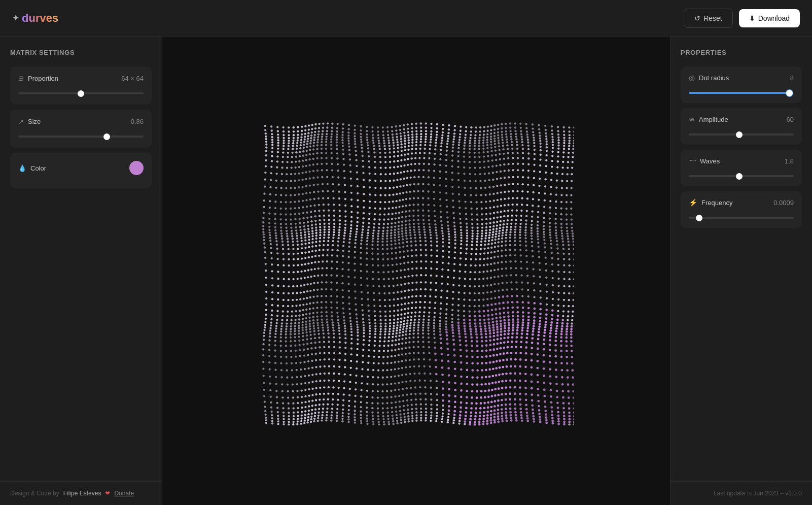 The height and width of the screenshot is (505, 812). I want to click on frequency-value: 0.0009, so click(784, 203).